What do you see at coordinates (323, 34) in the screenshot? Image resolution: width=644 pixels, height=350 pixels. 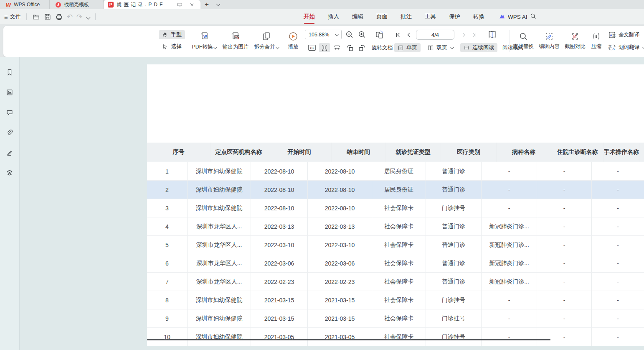 I see `zoom-level-control` at bounding box center [323, 34].